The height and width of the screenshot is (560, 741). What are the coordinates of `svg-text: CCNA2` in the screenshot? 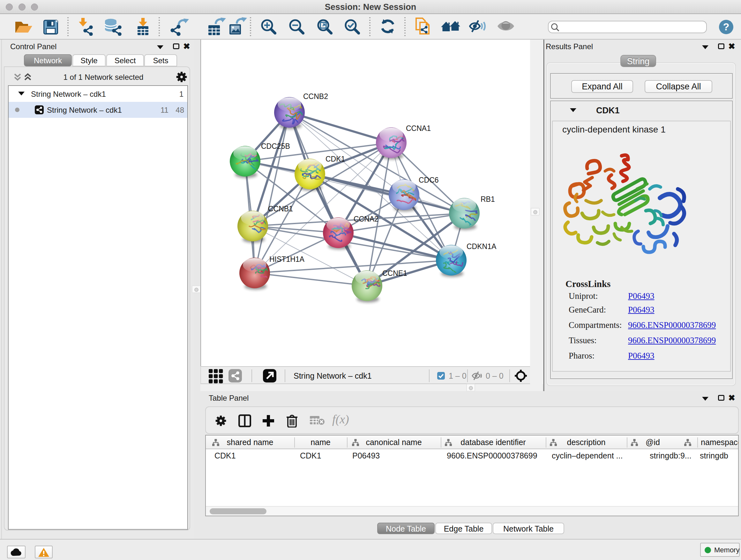 It's located at (366, 219).